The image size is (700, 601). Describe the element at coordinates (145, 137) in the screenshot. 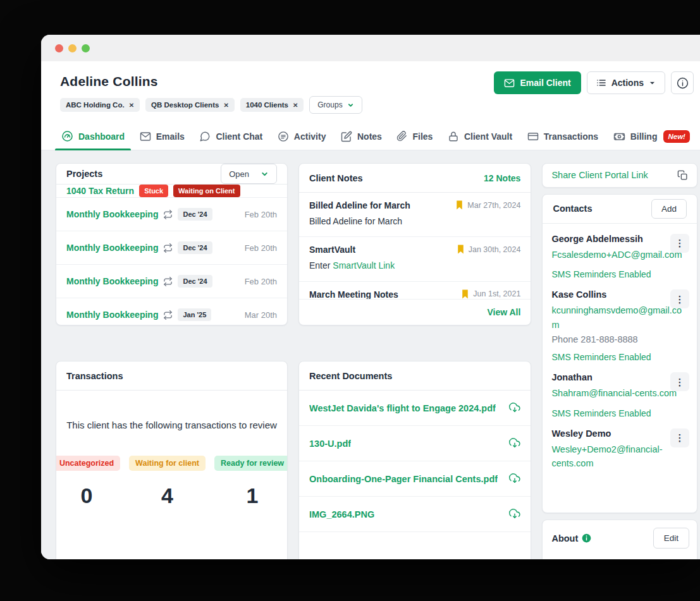

I see `envelope-icon` at that location.